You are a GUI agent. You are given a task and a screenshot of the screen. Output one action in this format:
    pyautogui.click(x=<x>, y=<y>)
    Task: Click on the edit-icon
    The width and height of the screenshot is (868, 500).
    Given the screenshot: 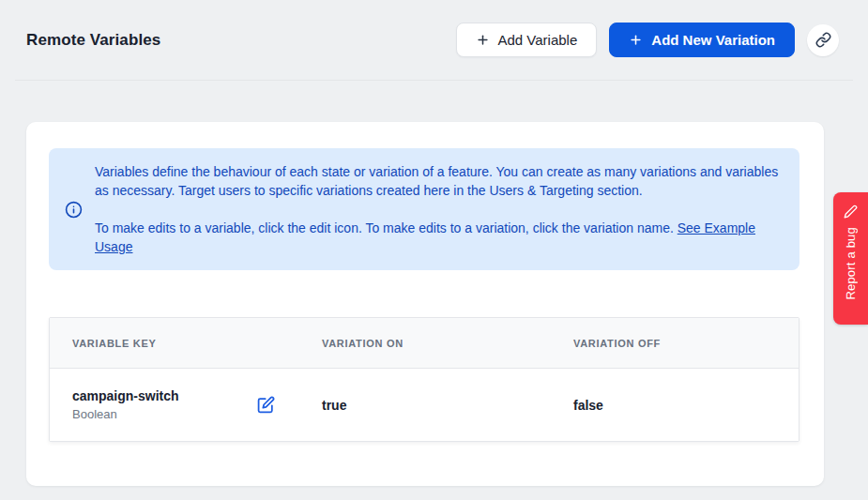 What is the action you would take?
    pyautogui.click(x=266, y=405)
    